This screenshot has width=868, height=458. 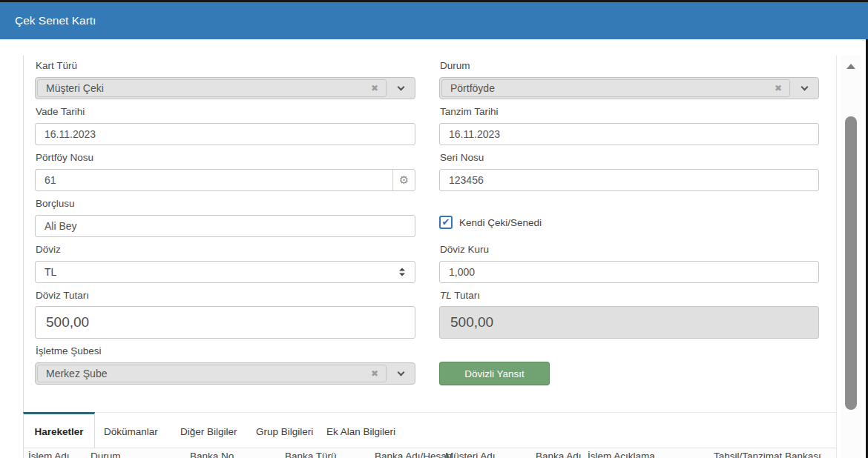 What do you see at coordinates (622, 454) in the screenshot?
I see `grid-col-islem-aciklama: İşlem Açıklama` at bounding box center [622, 454].